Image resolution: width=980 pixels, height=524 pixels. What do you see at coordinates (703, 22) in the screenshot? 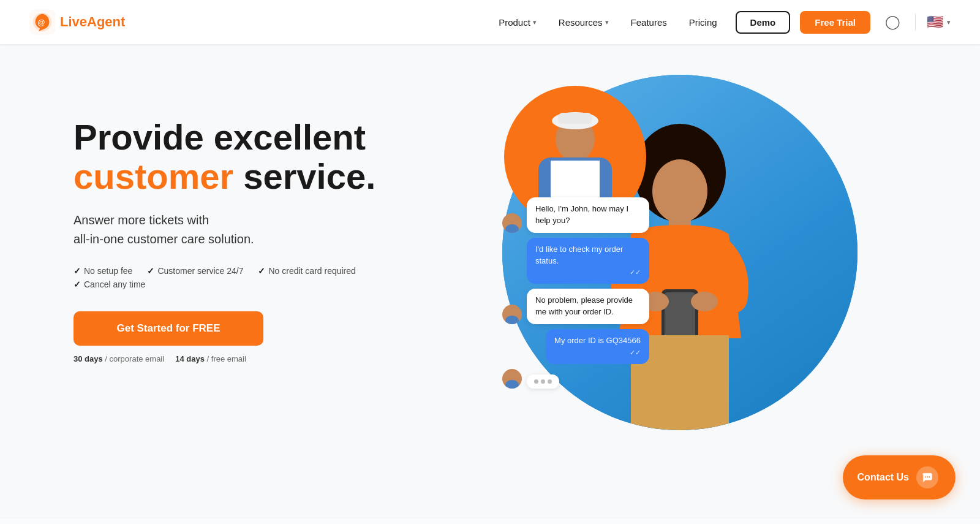
I see `nav-pricing: Pricing` at bounding box center [703, 22].